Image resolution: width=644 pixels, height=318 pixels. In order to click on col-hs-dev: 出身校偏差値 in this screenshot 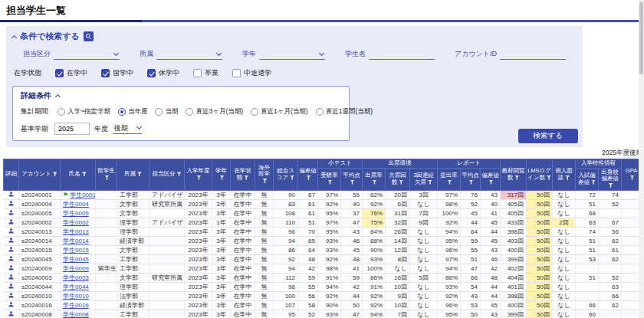, I will do `click(610, 179)`.